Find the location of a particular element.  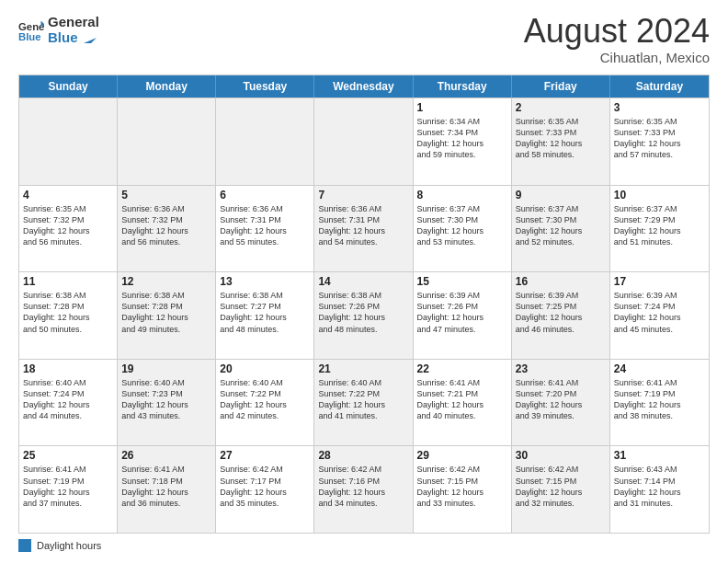

day-number: 9 is located at coordinates (561, 195).